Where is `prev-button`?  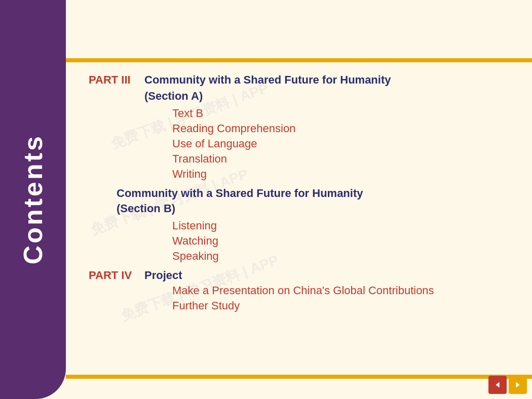
prev-button is located at coordinates (498, 385).